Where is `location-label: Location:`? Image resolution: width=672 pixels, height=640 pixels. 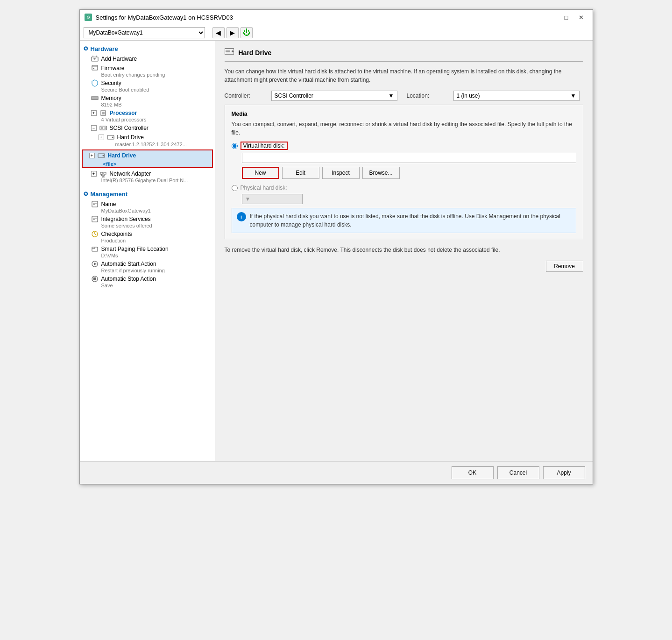
location-label: Location: is located at coordinates (425, 96).